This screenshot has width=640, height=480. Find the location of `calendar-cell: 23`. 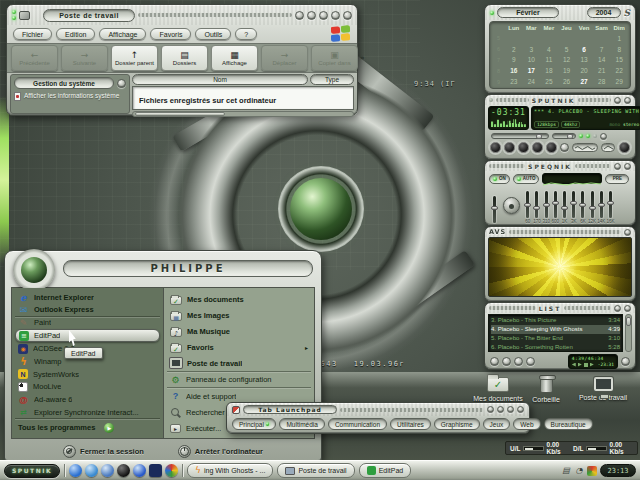

calendar-cell: 23 is located at coordinates (514, 82).